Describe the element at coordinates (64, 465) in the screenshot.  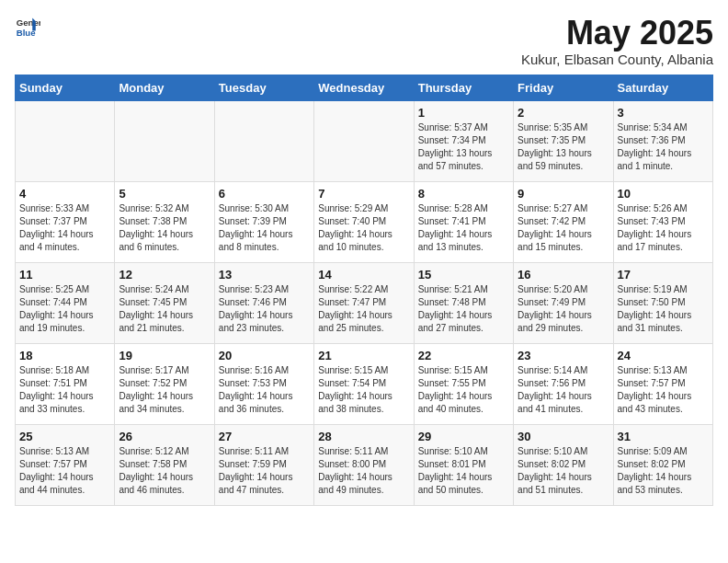
I see `day-info-line: Sunset: 7:57 PM` at that location.